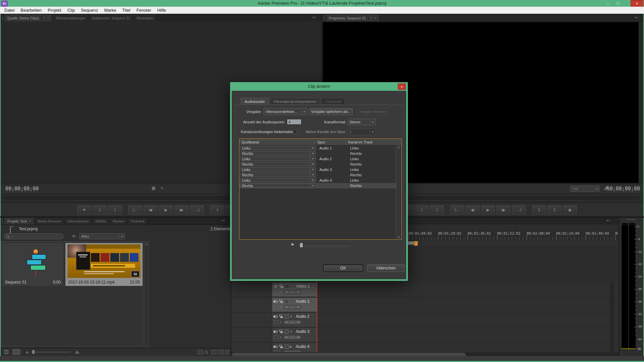  I want to click on dialog-tab: Timecode, so click(333, 101).